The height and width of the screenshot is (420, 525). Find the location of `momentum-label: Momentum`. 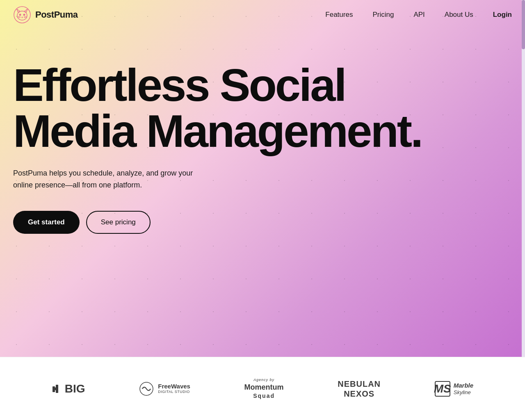

momentum-label: Momentum is located at coordinates (264, 387).